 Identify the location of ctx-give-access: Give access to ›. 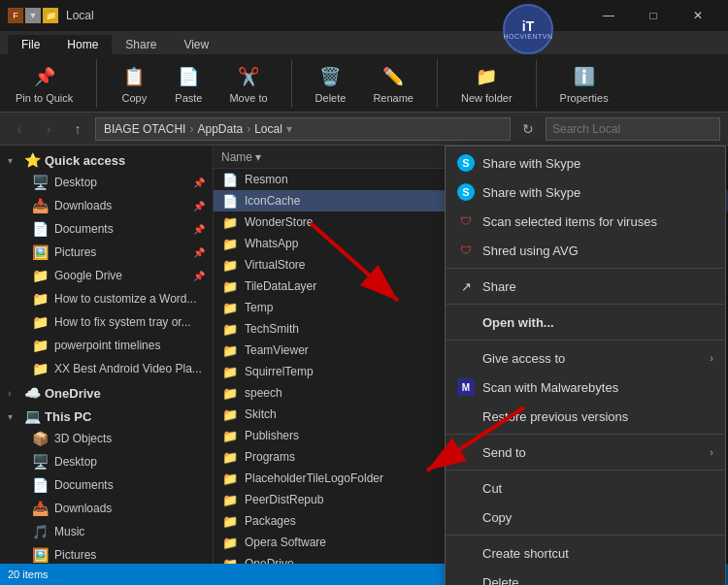
(585, 358).